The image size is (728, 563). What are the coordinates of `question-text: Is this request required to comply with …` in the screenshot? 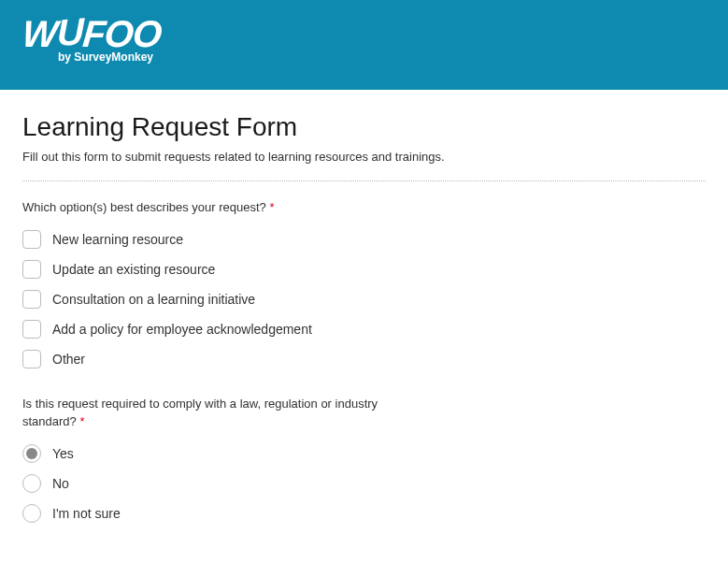 It's located at (200, 413).